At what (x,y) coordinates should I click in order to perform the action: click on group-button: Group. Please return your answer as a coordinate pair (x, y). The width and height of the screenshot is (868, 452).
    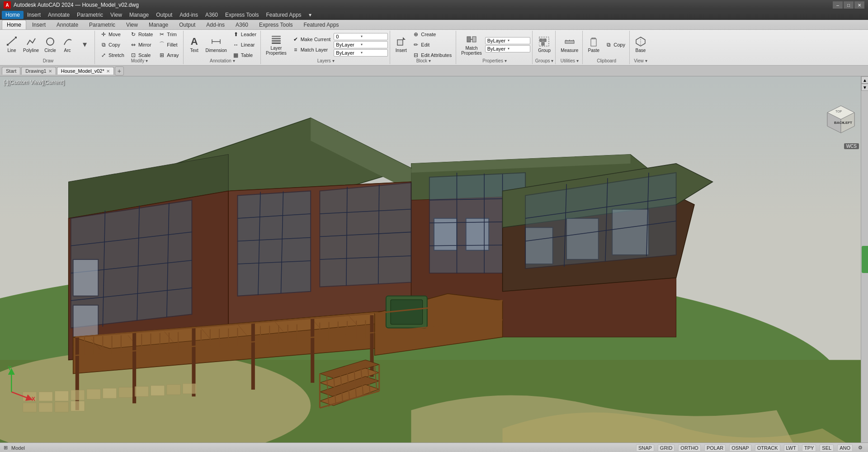
    Looking at the image, I should click on (544, 45).